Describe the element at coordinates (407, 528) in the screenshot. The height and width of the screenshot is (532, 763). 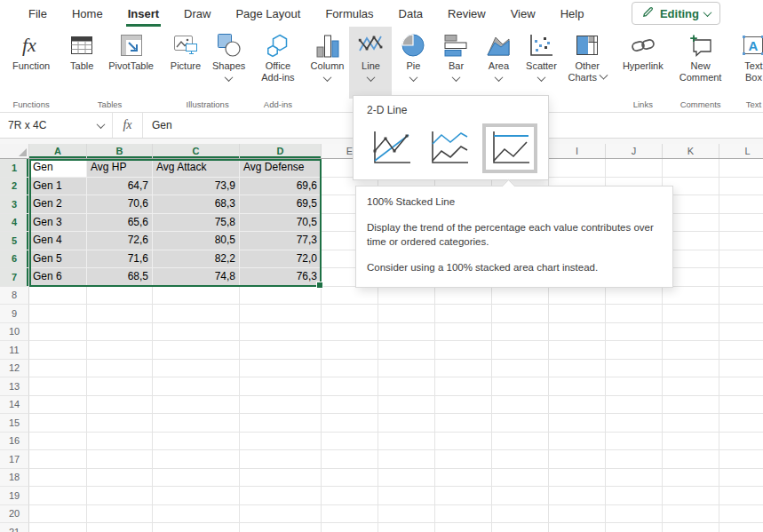
I see `cell-F21` at that location.